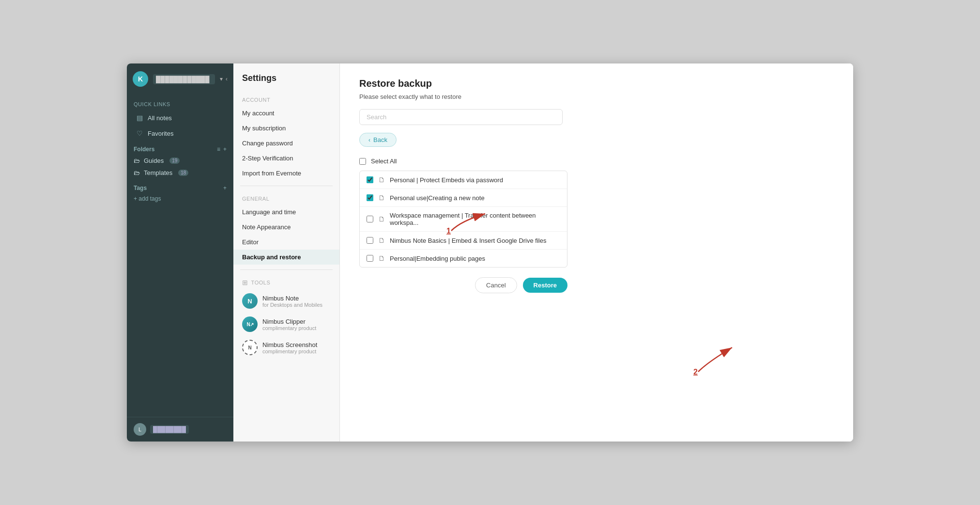  What do you see at coordinates (180, 173) in the screenshot?
I see `sidebar-item-templates: 🗁 Templates 18` at bounding box center [180, 173].